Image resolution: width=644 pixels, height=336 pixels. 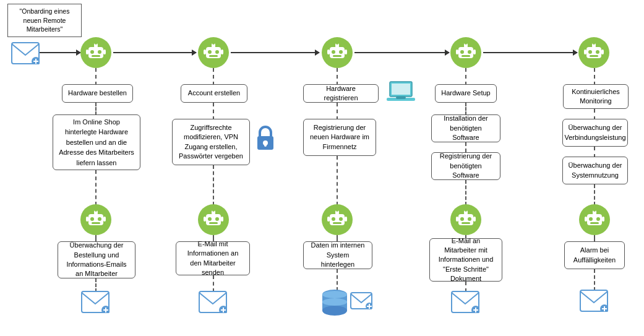 What do you see at coordinates (595, 220) in the screenshot?
I see `robot-5-bottom` at bounding box center [595, 220].